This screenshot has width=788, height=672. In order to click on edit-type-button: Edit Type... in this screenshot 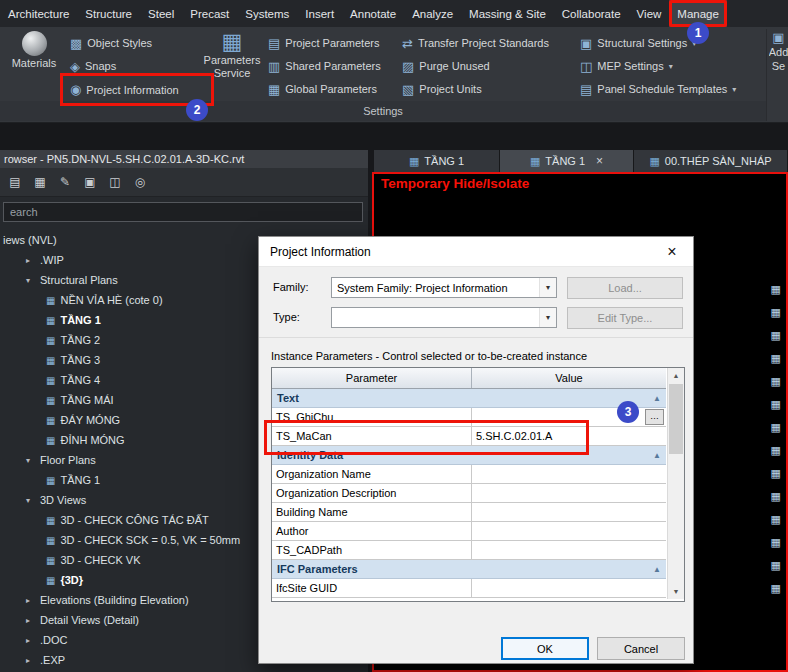, I will do `click(625, 318)`.